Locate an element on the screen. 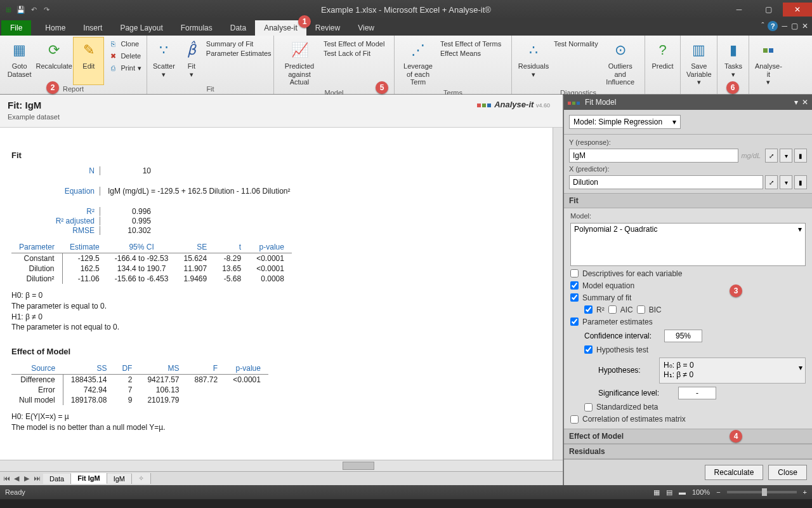 The image size is (812, 508). save-variable-button: ▥Save Variable ▾ is located at coordinates (699, 63).